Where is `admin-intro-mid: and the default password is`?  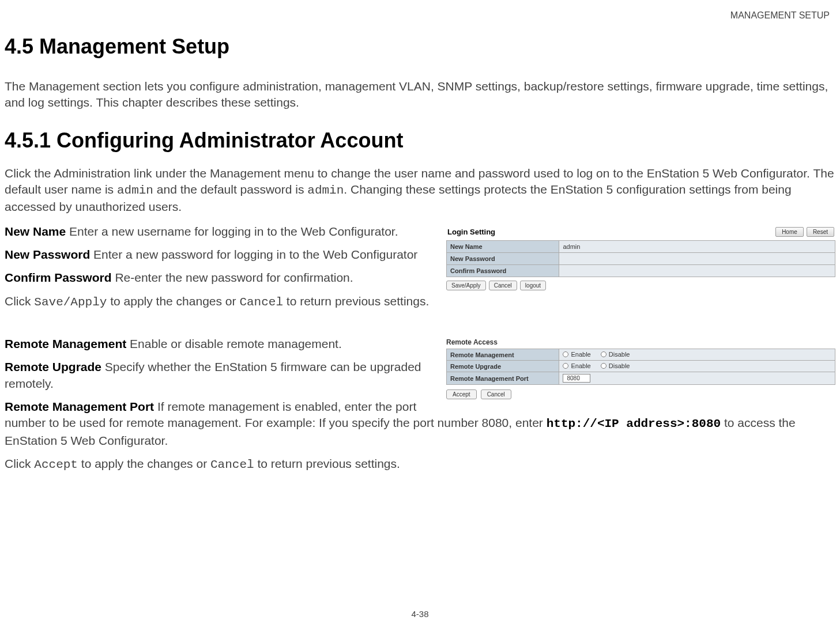
admin-intro-mid: and the default password is is located at coordinates (231, 189).